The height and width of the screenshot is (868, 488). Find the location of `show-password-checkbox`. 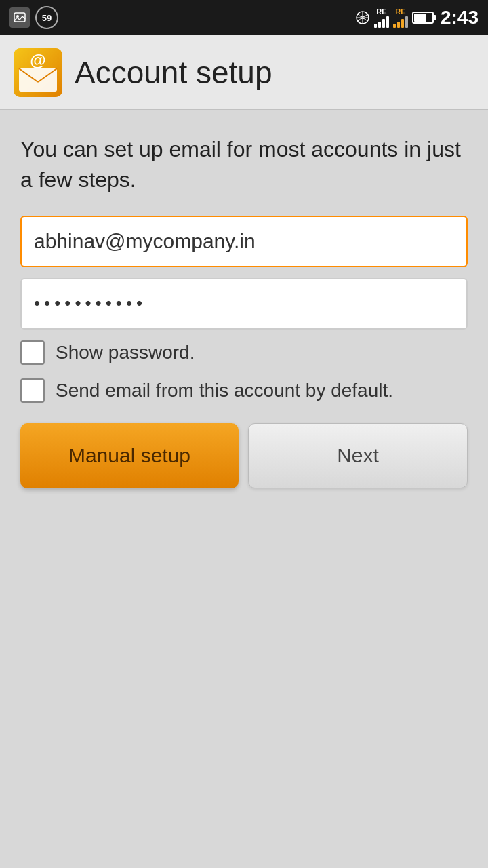

show-password-checkbox is located at coordinates (33, 353).